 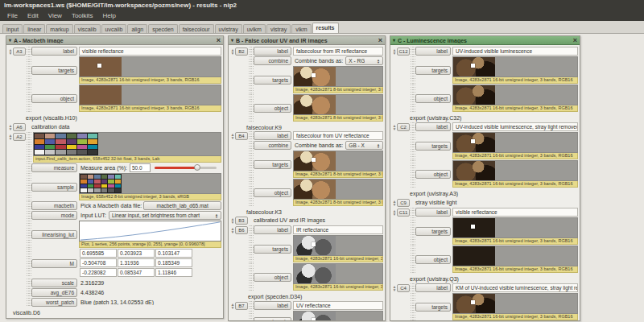 What do you see at coordinates (55, 303) in the screenshot?
I see `tag-worst-patch: worst_patch` at bounding box center [55, 303].